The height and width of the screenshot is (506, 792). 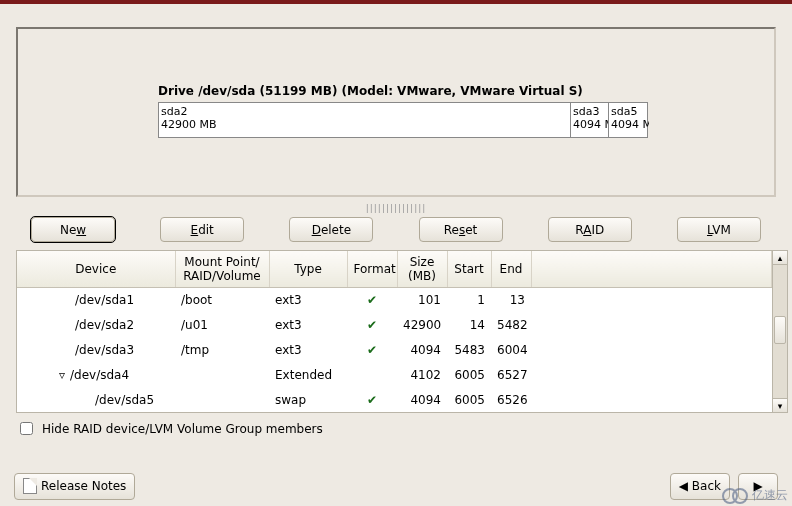 What do you see at coordinates (396, 428) in the screenshot?
I see `hide-raid-row: Hide RAID device/LVM Volume Group member…` at bounding box center [396, 428].